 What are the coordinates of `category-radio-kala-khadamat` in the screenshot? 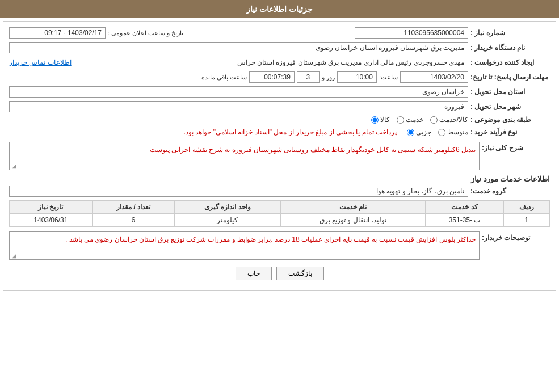 It's located at (434, 120).